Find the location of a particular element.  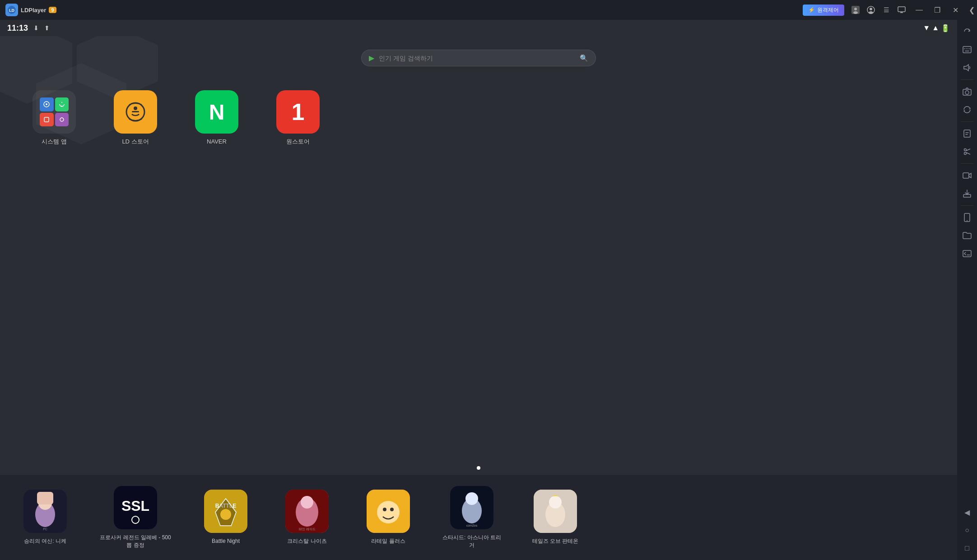

svg-text: 32인 레이드 is located at coordinates (307, 529).